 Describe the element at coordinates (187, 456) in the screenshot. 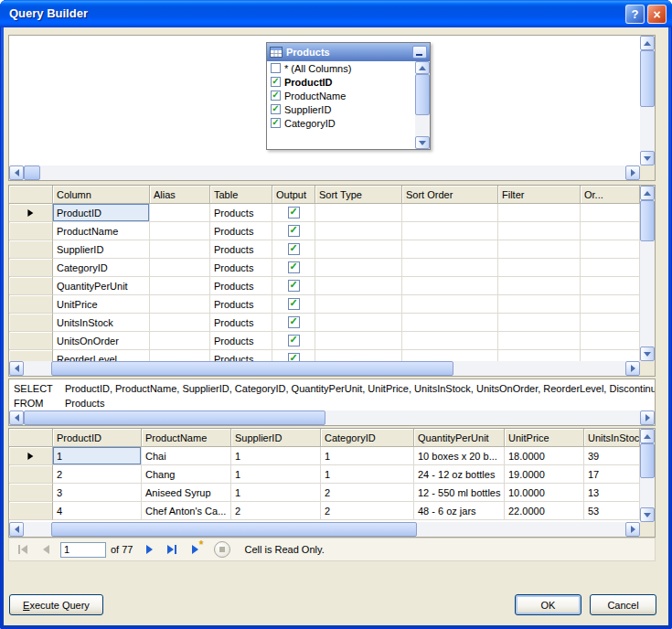

I see `result-cell: Chai` at that location.